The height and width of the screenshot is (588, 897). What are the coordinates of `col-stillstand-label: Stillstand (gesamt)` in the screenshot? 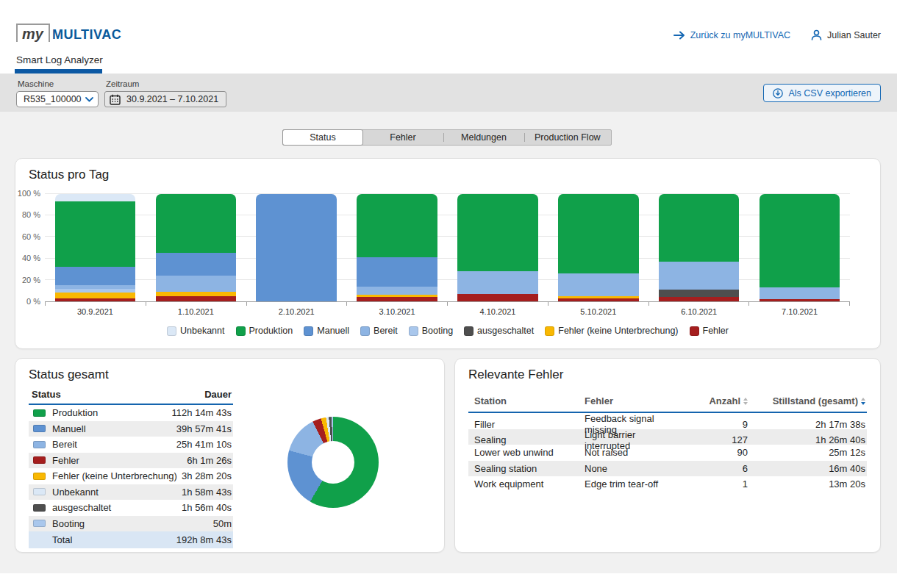 It's located at (815, 401).